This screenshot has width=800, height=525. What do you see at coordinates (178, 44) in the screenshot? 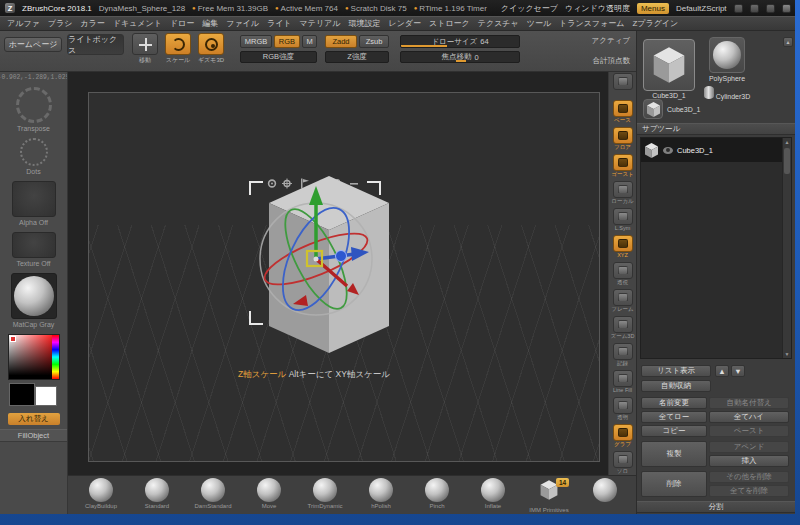
I see `scale-tool-button` at bounding box center [178, 44].